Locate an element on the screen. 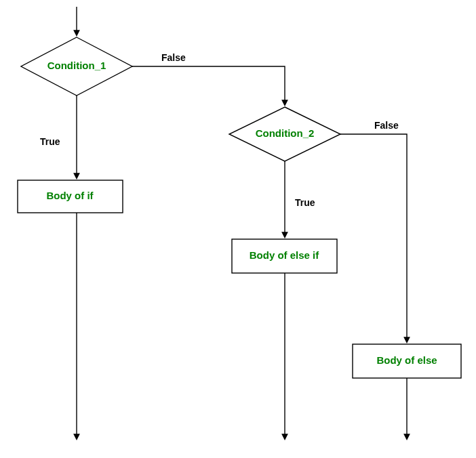 The height and width of the screenshot is (458, 476). edge-c1-true-label: True is located at coordinates (50, 142).